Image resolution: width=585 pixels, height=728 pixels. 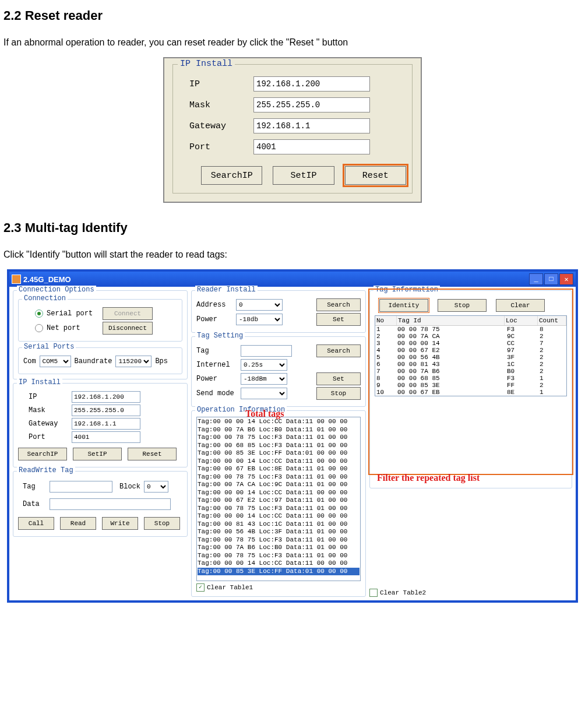 What do you see at coordinates (266, 351) in the screenshot?
I see `ts-tag-input` at bounding box center [266, 351].